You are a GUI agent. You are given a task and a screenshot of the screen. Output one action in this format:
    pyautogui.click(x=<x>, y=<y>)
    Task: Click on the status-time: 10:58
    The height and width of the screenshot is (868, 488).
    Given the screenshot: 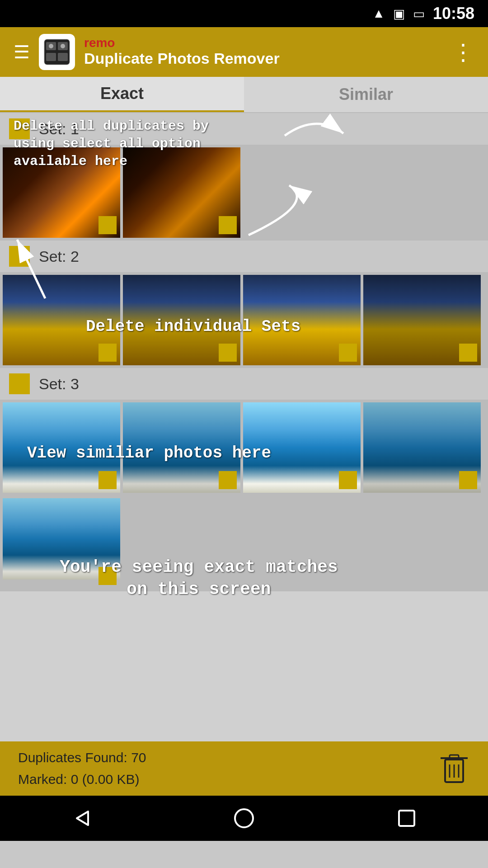 What is the action you would take?
    pyautogui.click(x=454, y=14)
    